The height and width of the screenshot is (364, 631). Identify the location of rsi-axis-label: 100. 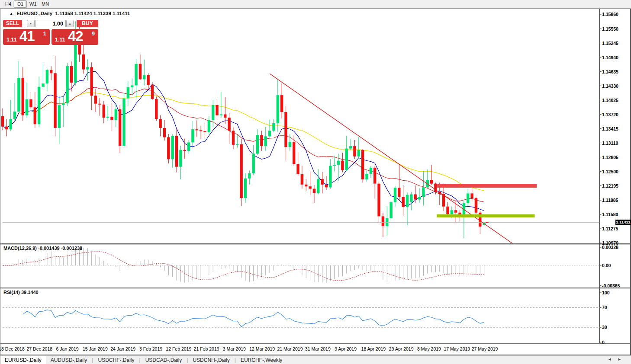
(606, 293).